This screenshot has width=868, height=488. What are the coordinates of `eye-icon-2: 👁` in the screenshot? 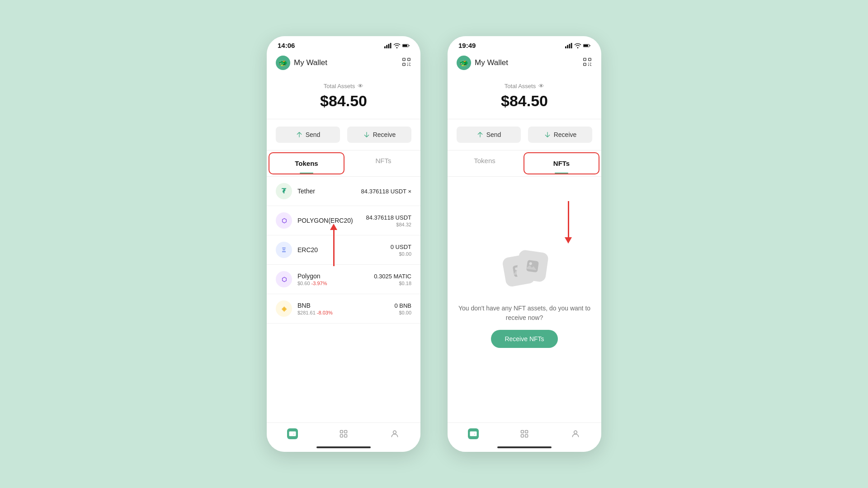 It's located at (542, 86).